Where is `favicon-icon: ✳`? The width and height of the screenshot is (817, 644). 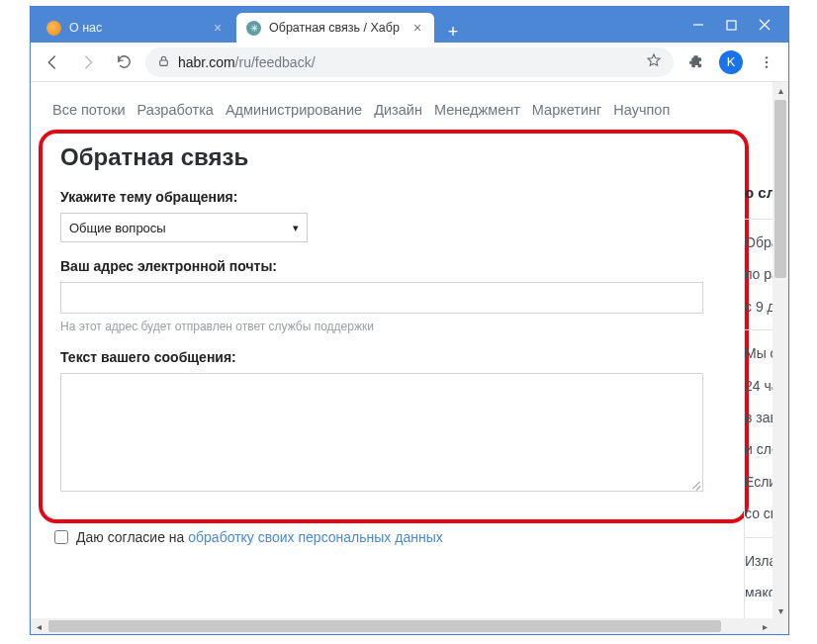
favicon-icon: ✳ is located at coordinates (253, 28).